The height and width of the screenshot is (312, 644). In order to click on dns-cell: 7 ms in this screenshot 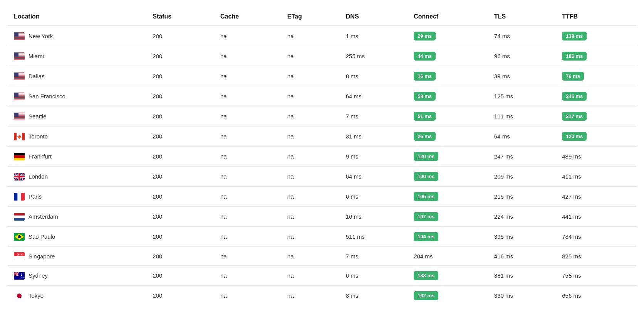, I will do `click(374, 256)`.